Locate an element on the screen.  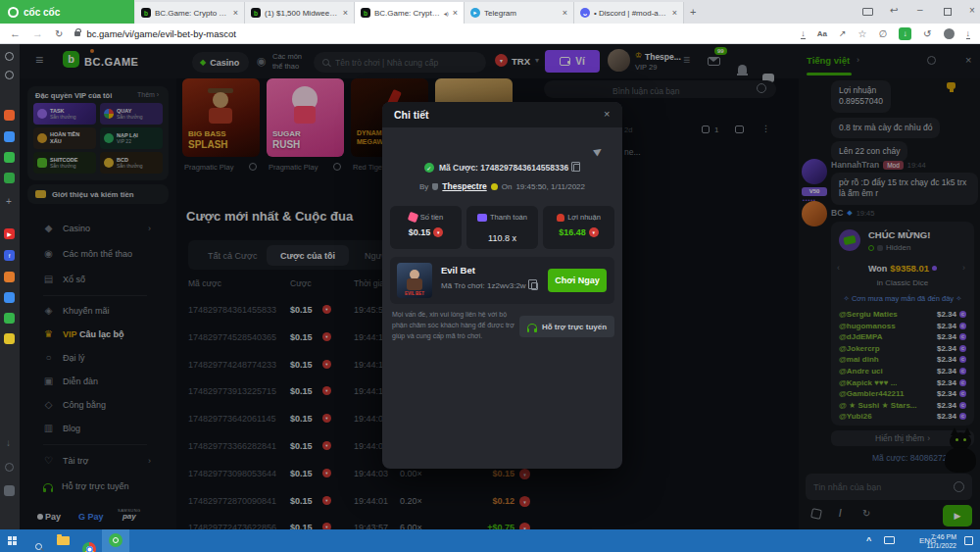
add-shortcut-icon: + is located at coordinates (9, 202).